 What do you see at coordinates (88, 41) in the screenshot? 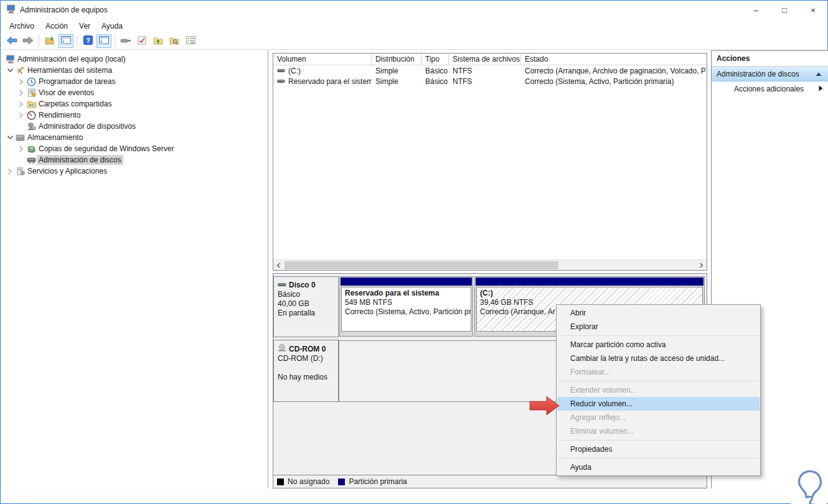
I see `help-icon: ?` at bounding box center [88, 41].